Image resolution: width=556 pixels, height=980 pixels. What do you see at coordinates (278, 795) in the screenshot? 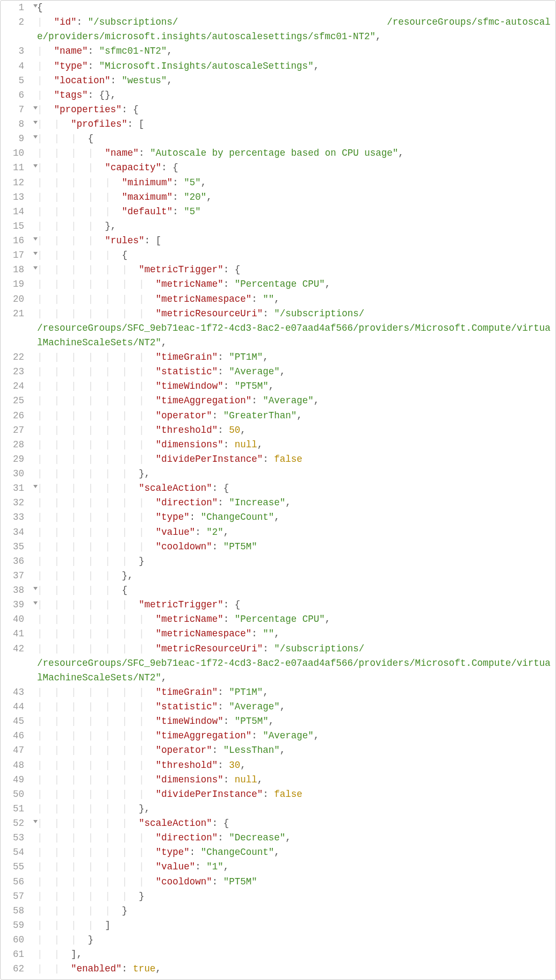
I see `code-line: 50| | | | | | | "dividePerInstance": fal…` at bounding box center [278, 795].